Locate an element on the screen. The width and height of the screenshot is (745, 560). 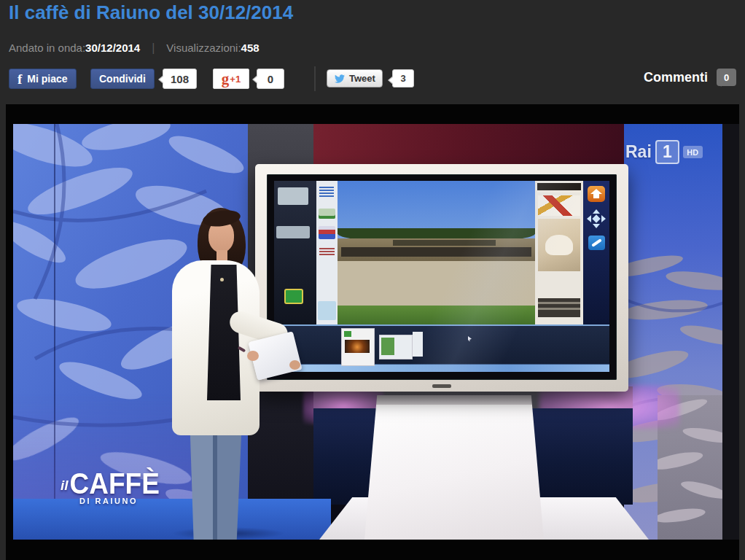
tv-pedestal-cap is located at coordinates (454, 400).